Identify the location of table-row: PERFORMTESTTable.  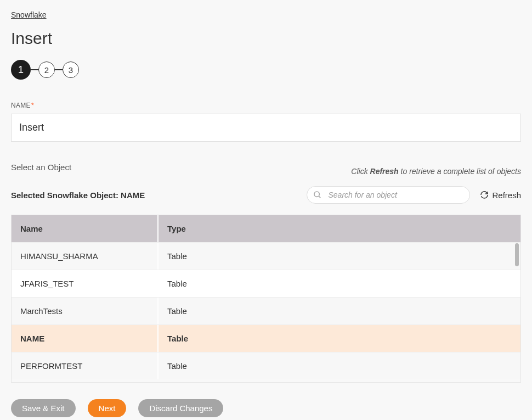
(266, 366).